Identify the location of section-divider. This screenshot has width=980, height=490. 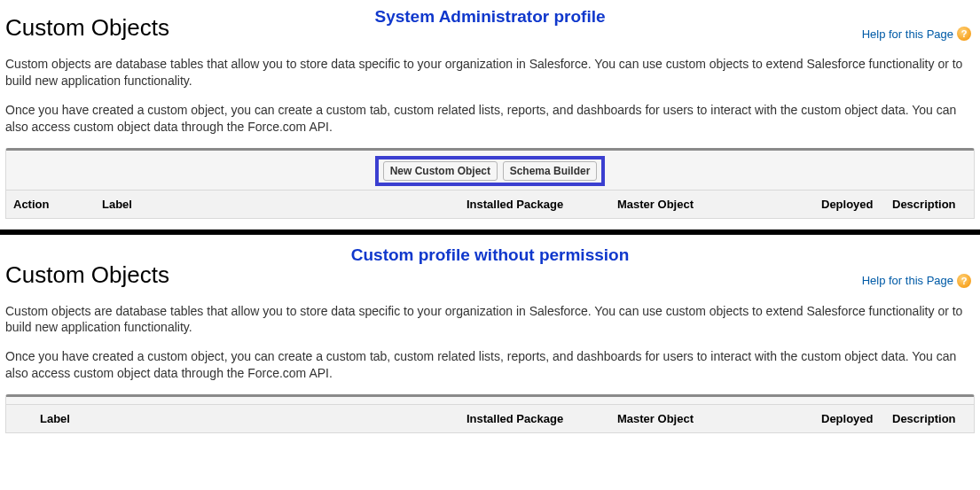
(490, 232).